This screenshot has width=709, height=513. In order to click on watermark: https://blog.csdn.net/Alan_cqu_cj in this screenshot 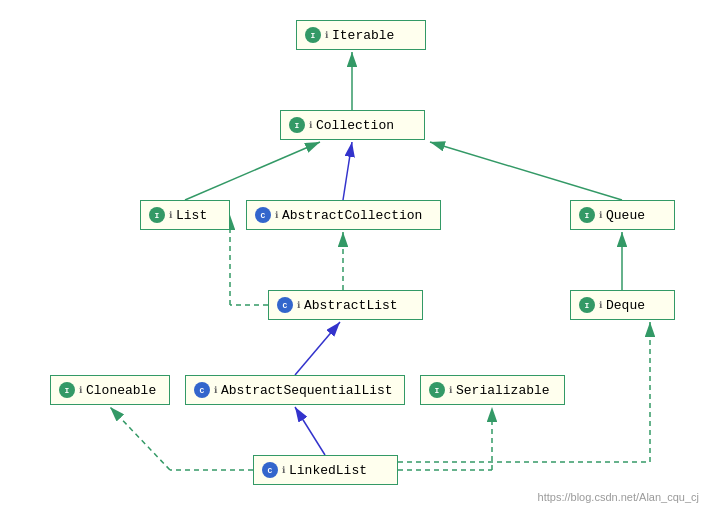, I will do `click(618, 497)`.